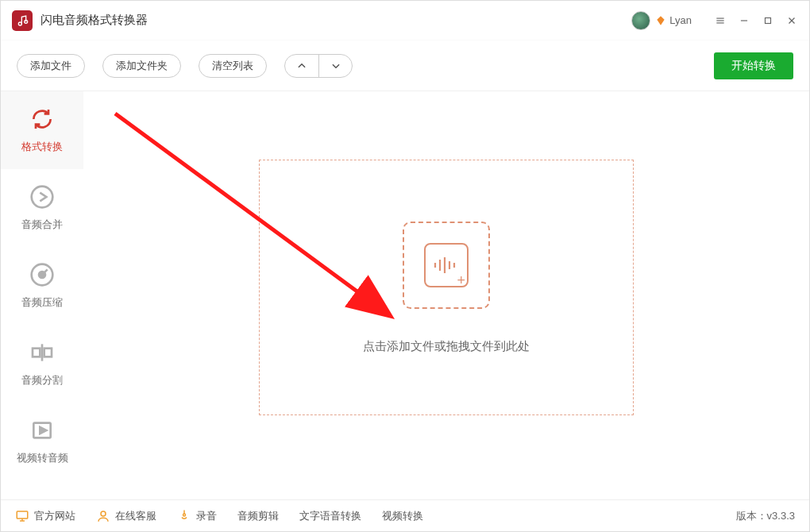  I want to click on sidebar-item-label: 格式转换, so click(42, 147).